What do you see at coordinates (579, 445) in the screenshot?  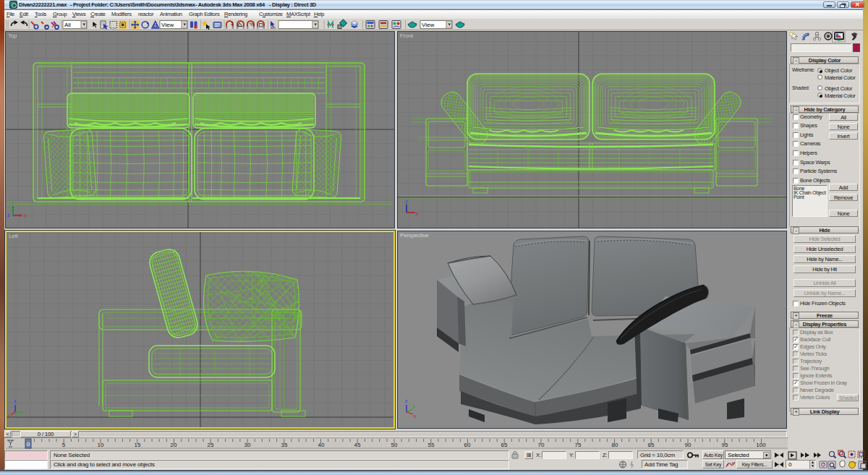 I see `svg-text: 75` at bounding box center [579, 445].